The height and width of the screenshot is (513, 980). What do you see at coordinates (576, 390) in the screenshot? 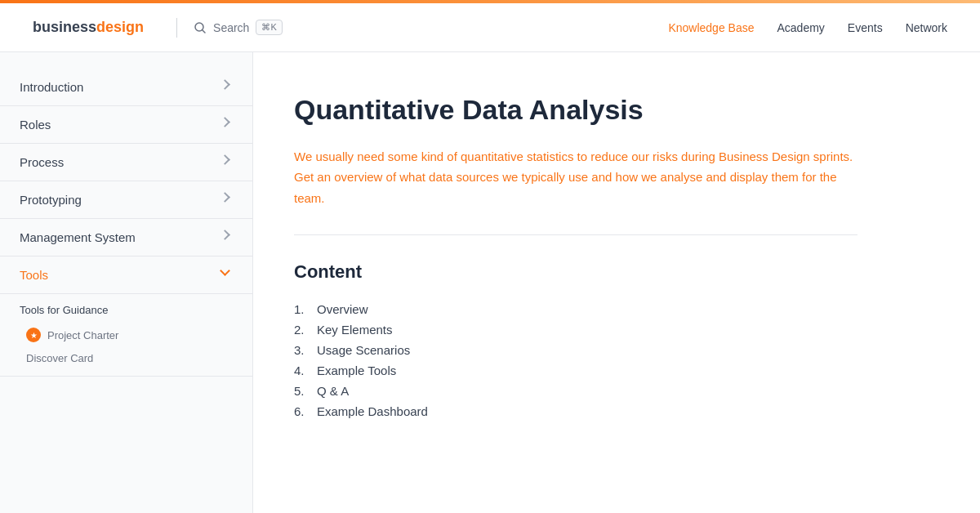
I see `list-item: 5.Q & A` at bounding box center [576, 390].